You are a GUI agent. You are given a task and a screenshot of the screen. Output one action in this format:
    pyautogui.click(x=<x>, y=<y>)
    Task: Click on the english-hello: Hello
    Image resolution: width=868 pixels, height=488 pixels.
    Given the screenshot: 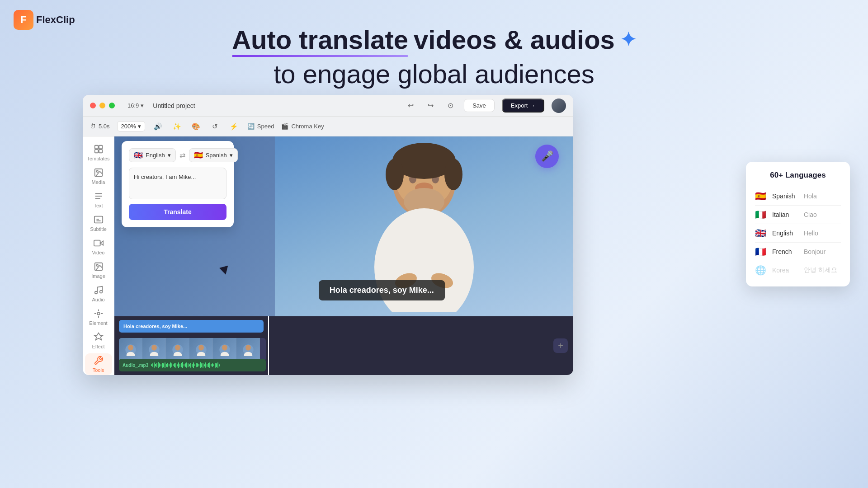 What is the action you would take?
    pyautogui.click(x=811, y=233)
    